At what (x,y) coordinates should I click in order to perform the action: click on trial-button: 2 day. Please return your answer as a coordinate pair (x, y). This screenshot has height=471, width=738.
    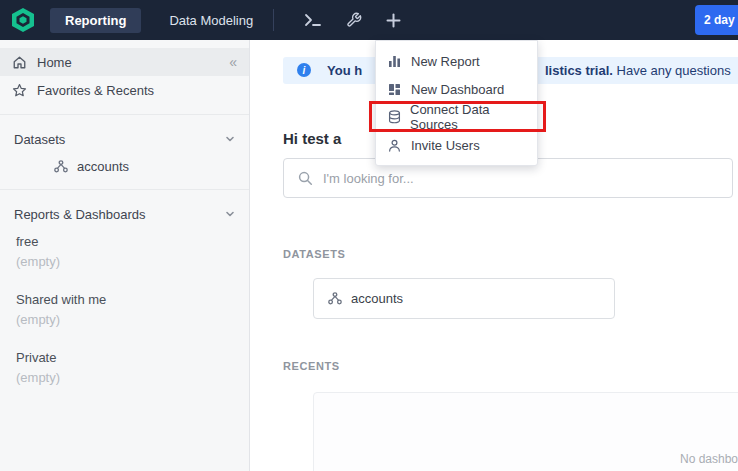
    Looking at the image, I should click on (716, 20).